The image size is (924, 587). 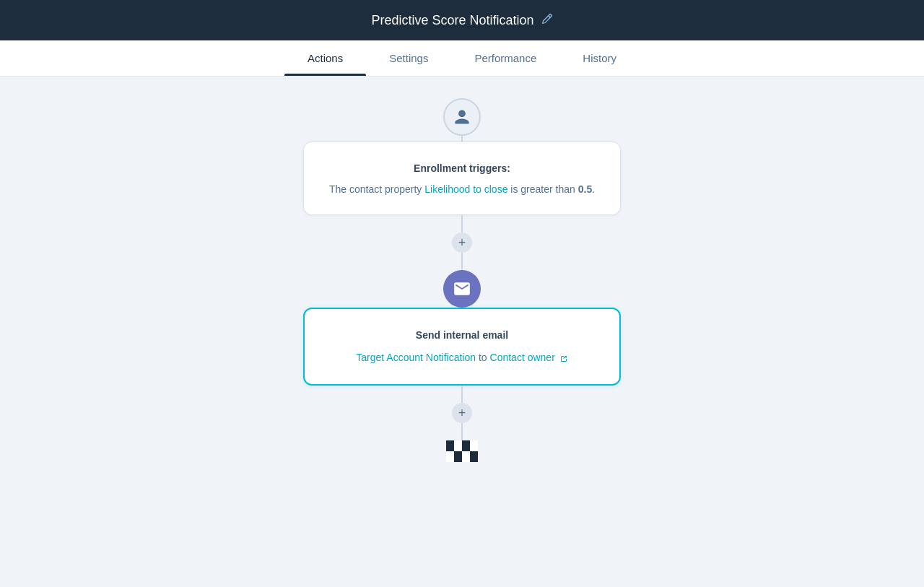 What do you see at coordinates (462, 20) in the screenshot?
I see `header-title-group: Predictive Score Notification` at bounding box center [462, 20].